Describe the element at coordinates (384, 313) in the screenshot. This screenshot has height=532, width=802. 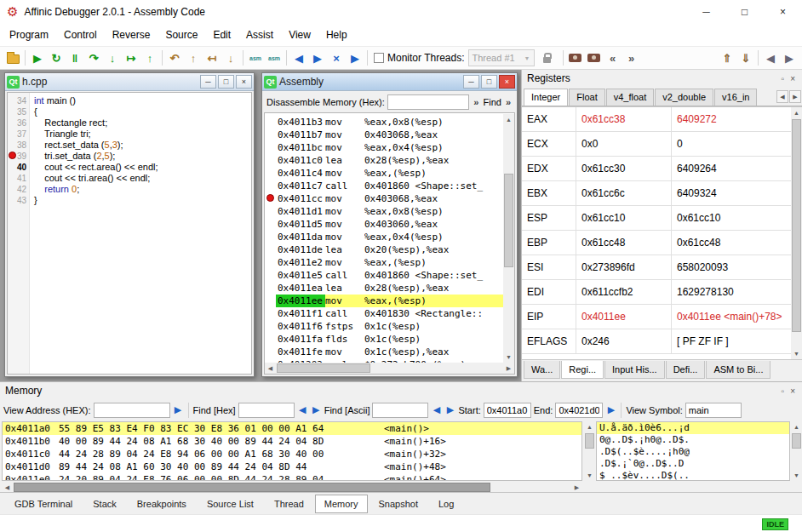
I see `asm-line: 0x4011f1call0x401830 <Rectangle::` at that location.